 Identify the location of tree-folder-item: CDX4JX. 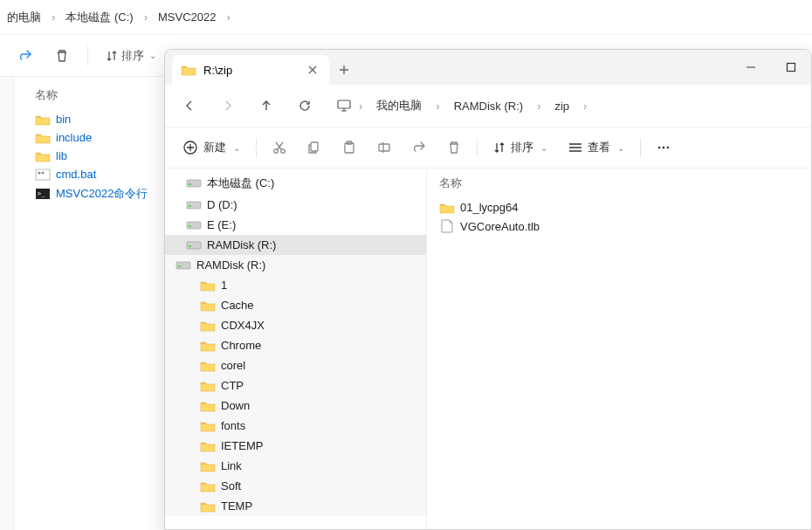
(295, 325).